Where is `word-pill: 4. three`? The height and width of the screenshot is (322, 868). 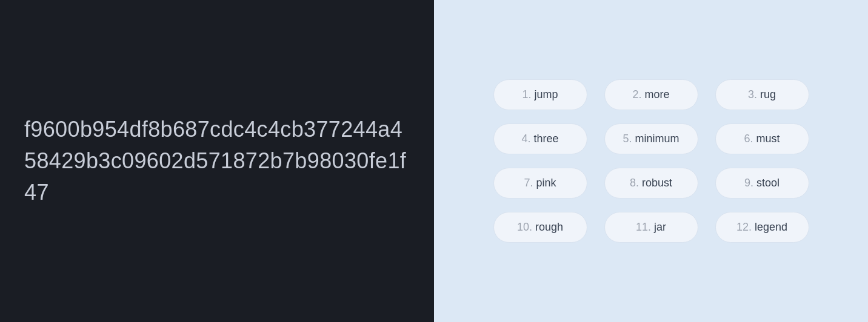 word-pill: 4. three is located at coordinates (541, 139).